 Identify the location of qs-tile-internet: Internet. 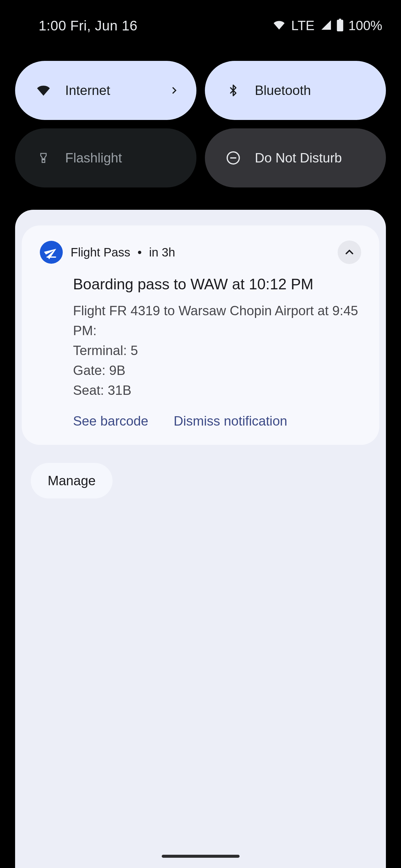
(106, 90).